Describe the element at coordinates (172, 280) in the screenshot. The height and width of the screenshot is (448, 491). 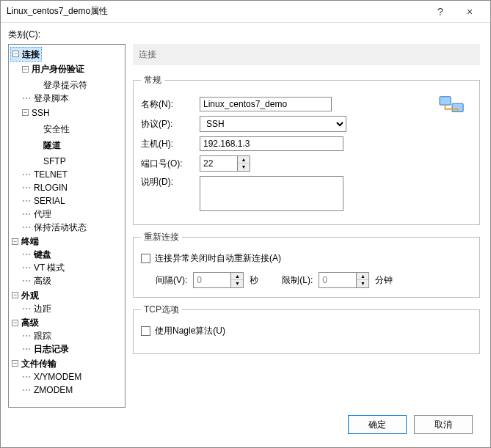
I see `interval-label: 间隔(V):` at that location.